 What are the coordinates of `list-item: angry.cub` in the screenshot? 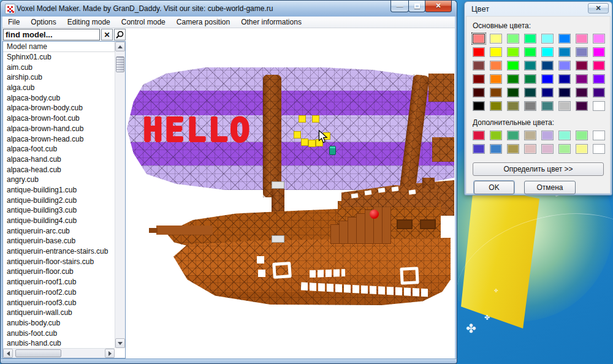 It's located at (59, 180).